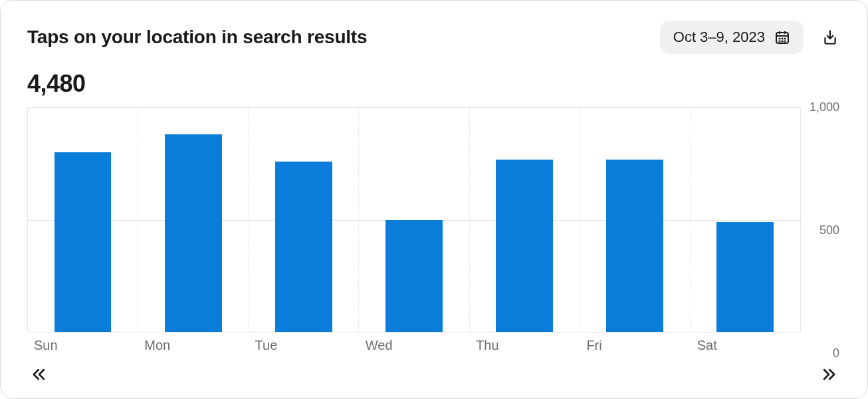 Image resolution: width=868 pixels, height=399 pixels. I want to click on x-axis-label: Fri, so click(635, 346).